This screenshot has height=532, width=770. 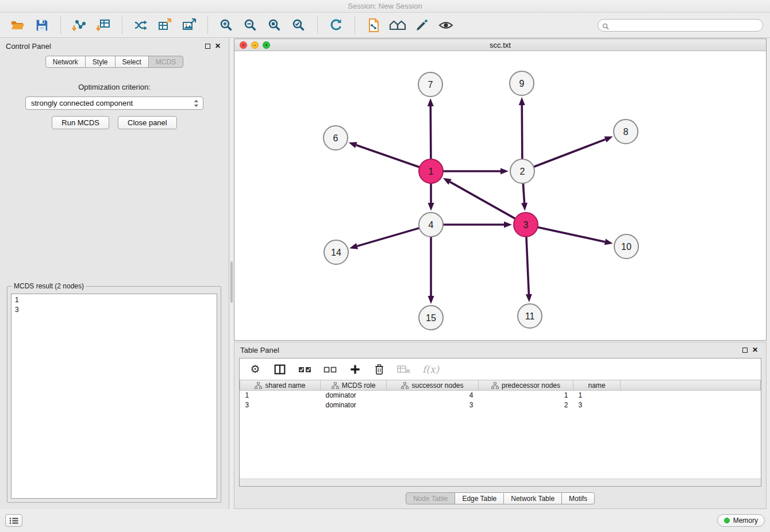 What do you see at coordinates (114, 396) in the screenshot?
I see `mcds-result-box: 13` at bounding box center [114, 396].